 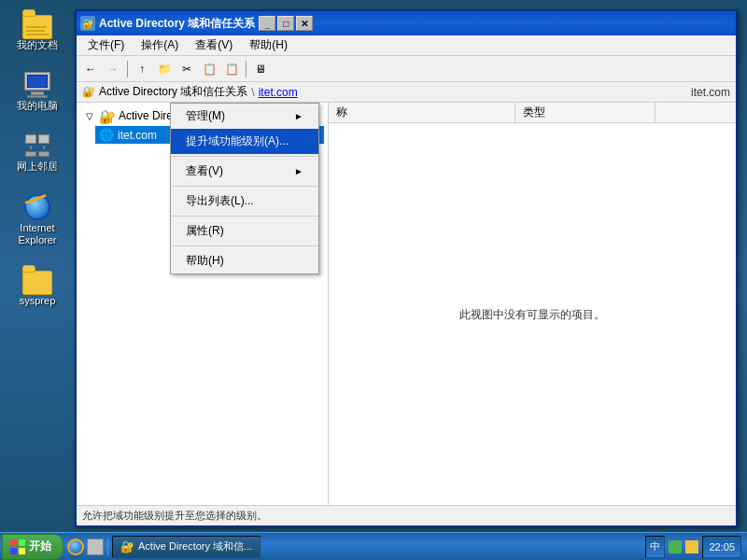 What do you see at coordinates (187, 547) in the screenshot?
I see `taskbar-active-item: 🔐 Active Directory 域和信...` at bounding box center [187, 547].